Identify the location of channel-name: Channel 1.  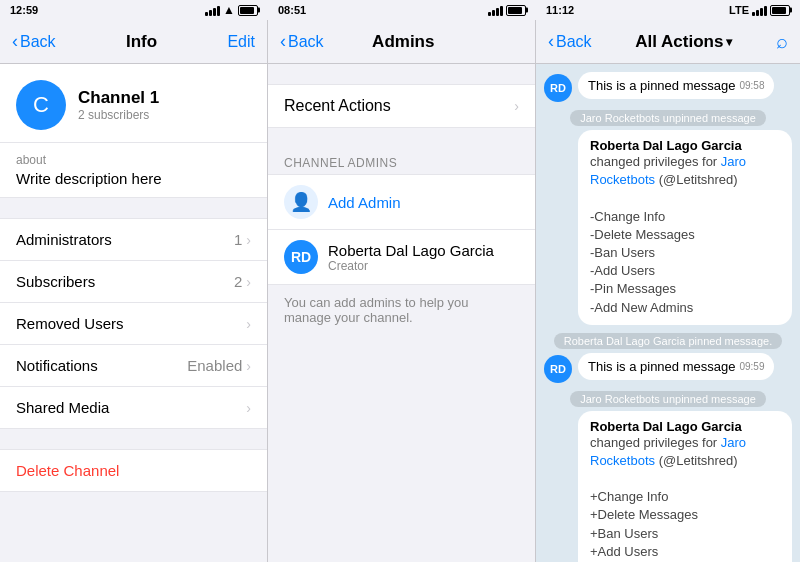
(118, 98).